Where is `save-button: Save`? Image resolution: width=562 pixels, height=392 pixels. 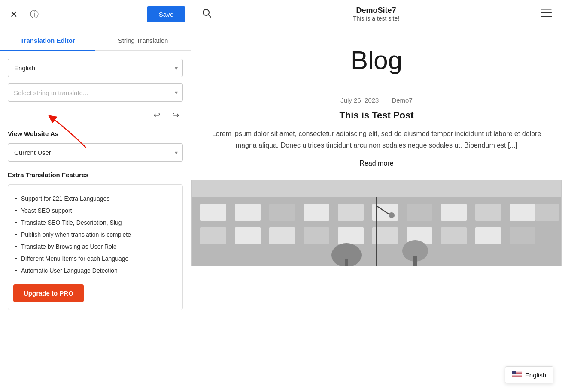 save-button: Save is located at coordinates (166, 15).